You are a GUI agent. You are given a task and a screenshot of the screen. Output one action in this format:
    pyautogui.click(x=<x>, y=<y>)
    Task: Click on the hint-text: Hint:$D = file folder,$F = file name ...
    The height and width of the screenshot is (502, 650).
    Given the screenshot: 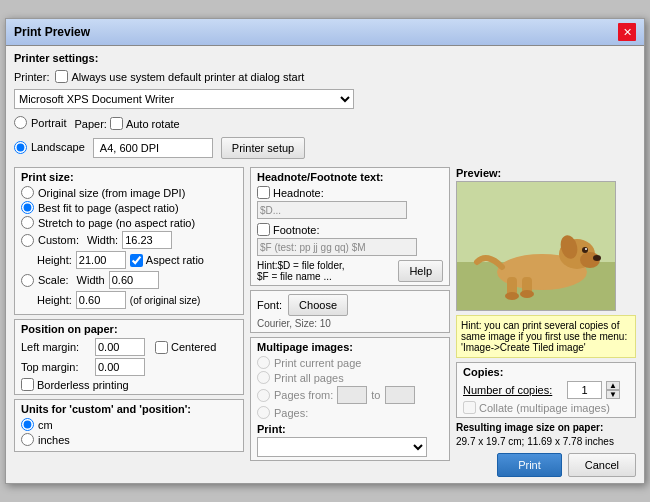 What is the action you would take?
    pyautogui.click(x=324, y=271)
    